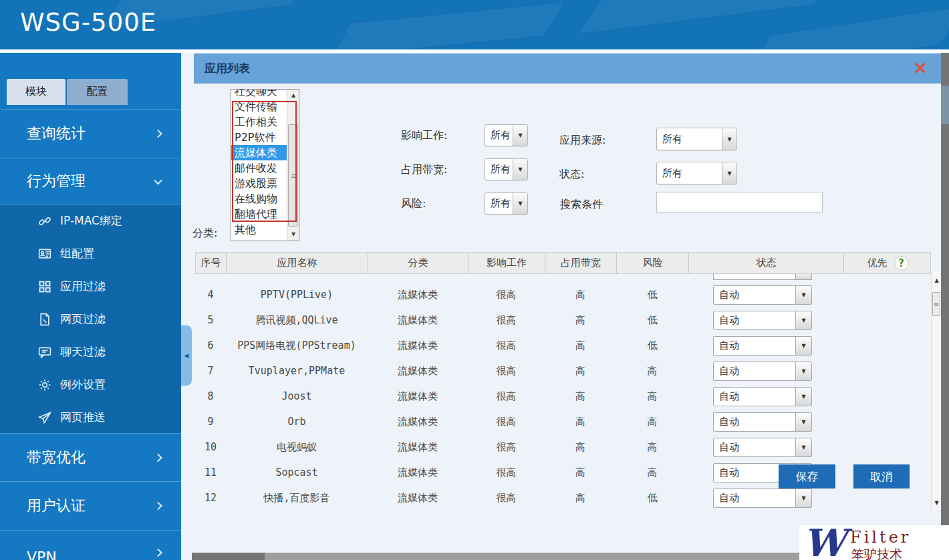 Image resolution: width=949 pixels, height=560 pixels. I want to click on app-name: 电视蚂蚁, so click(297, 448).